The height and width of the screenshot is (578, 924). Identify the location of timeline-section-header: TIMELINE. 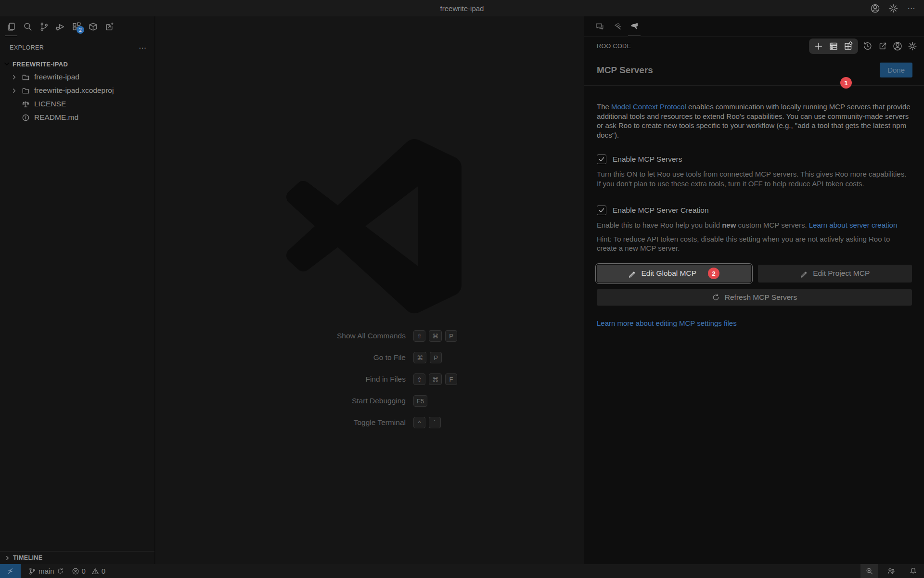
(77, 557).